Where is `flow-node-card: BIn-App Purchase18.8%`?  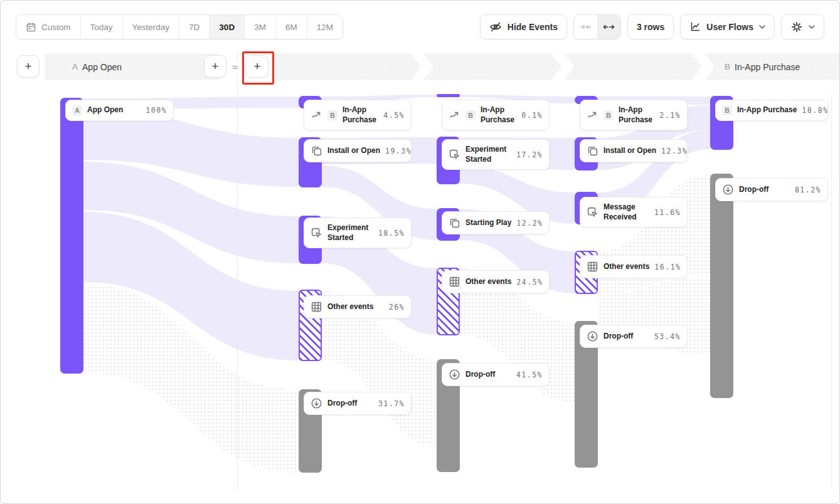
flow-node-card: BIn-App Purchase18.8% is located at coordinates (772, 110).